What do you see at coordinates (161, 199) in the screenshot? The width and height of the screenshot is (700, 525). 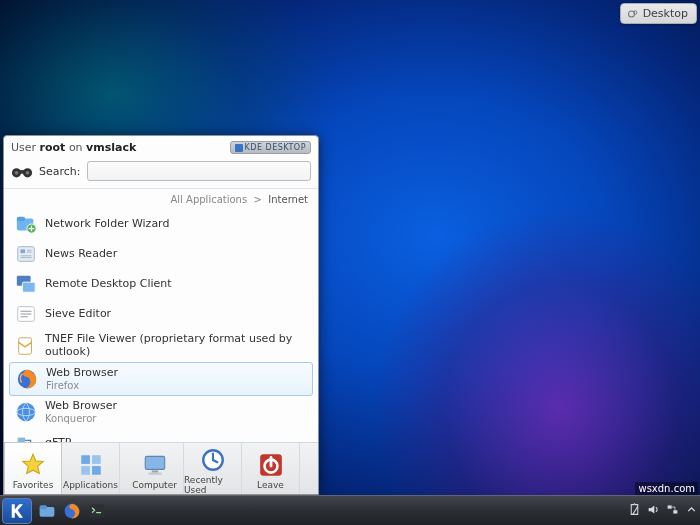 I see `breadcrumb: All Applications > Internet` at bounding box center [161, 199].